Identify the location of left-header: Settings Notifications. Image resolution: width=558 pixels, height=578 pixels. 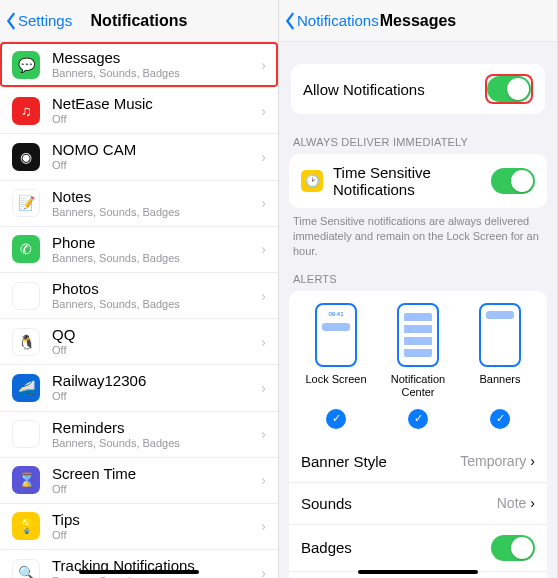
(139, 21).